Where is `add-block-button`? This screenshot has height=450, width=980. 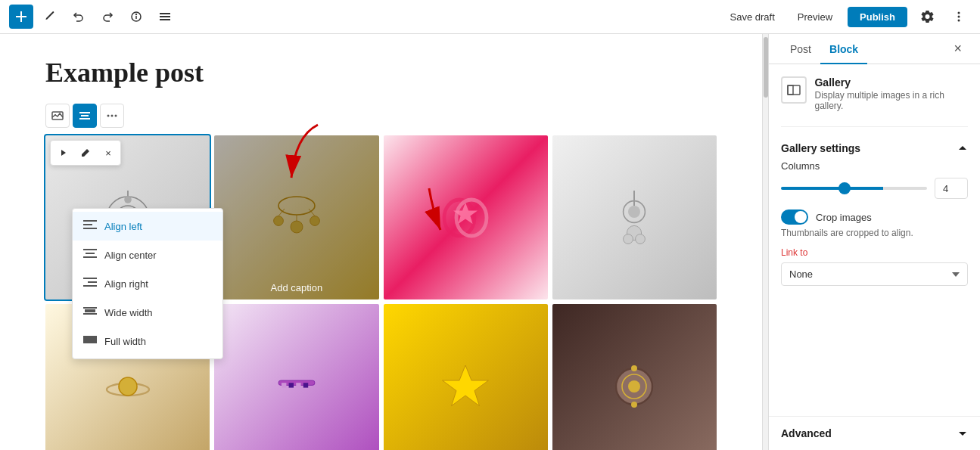
add-block-button is located at coordinates (21, 17).